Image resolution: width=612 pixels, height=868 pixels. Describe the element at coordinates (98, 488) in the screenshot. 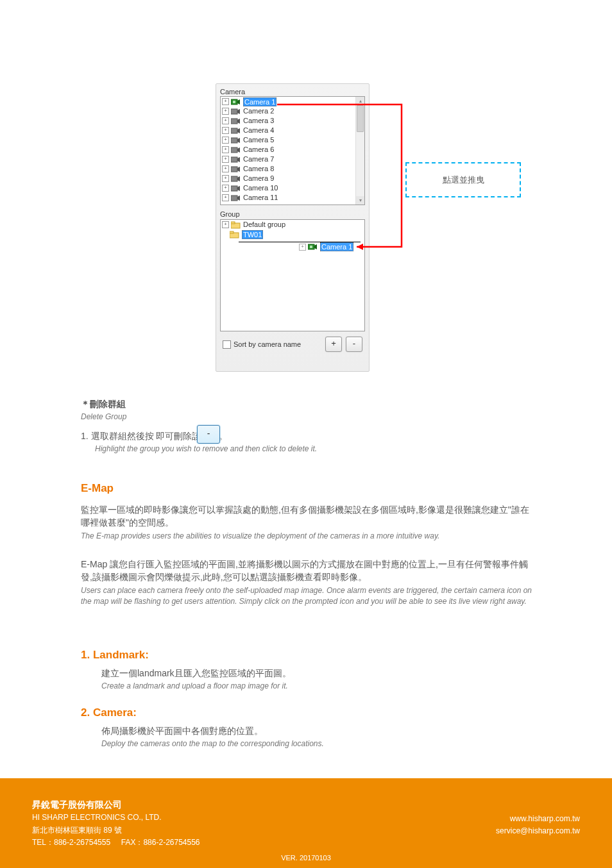

I see `emap-title: E-Map` at that location.